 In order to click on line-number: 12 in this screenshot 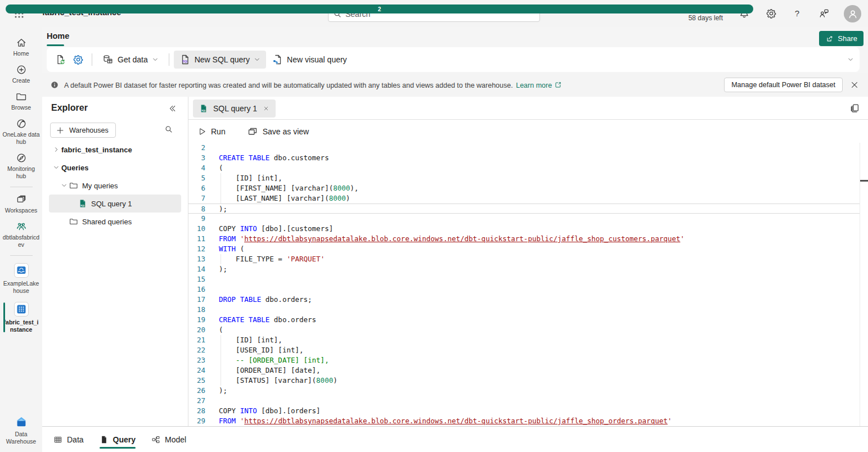, I will do `click(197, 249)`.